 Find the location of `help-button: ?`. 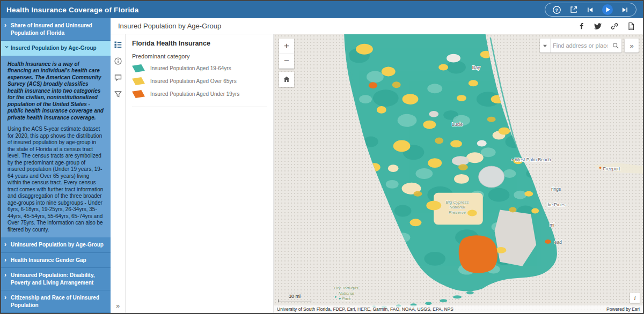

help-button: ? is located at coordinates (557, 10).